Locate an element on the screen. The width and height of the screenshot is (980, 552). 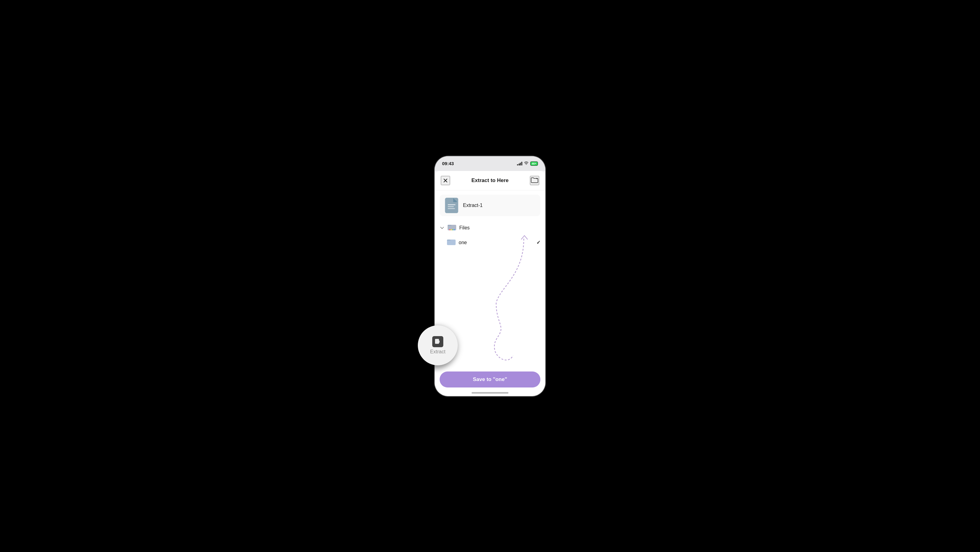
close-button is located at coordinates (445, 180).